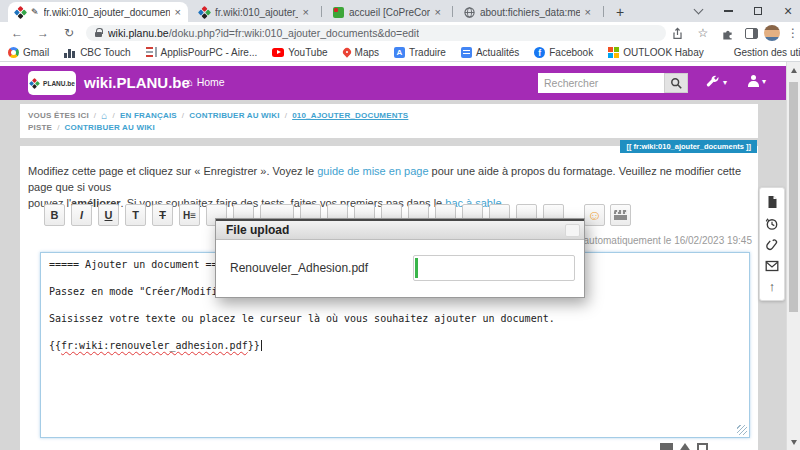  Describe the element at coordinates (361, 52) in the screenshot. I see `bookmark-maps: Maps` at that location.